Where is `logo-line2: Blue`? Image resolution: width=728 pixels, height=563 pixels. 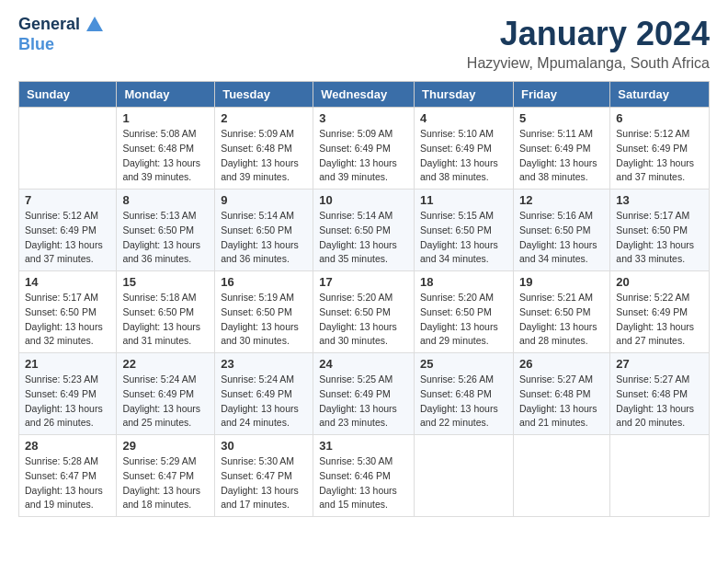
logo-line2: Blue is located at coordinates (62, 45).